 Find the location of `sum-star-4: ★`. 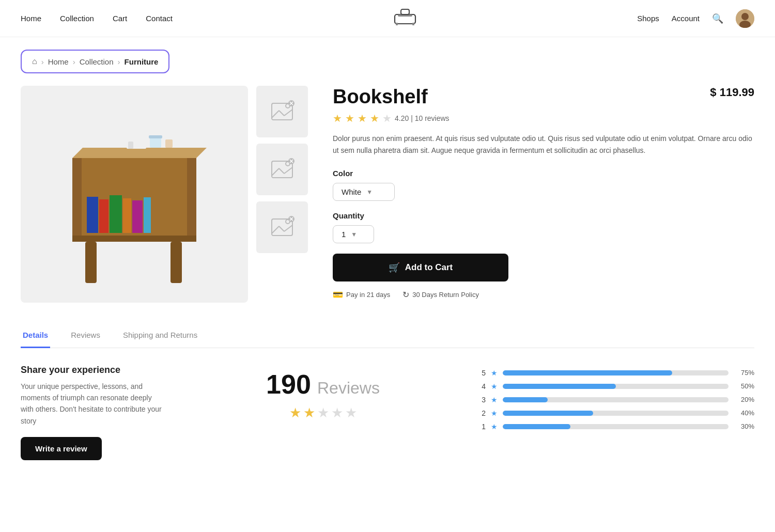

sum-star-4: ★ is located at coordinates (337, 413).